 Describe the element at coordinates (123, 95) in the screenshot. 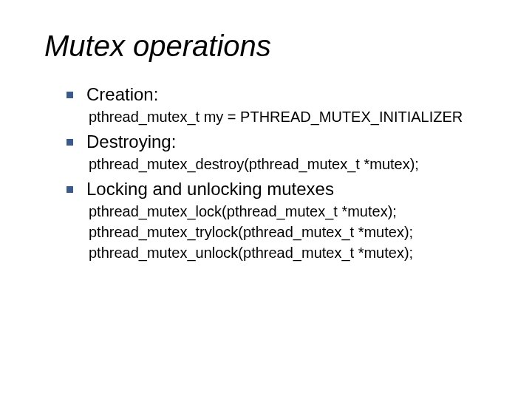

I see `item-label: Creation:` at that location.